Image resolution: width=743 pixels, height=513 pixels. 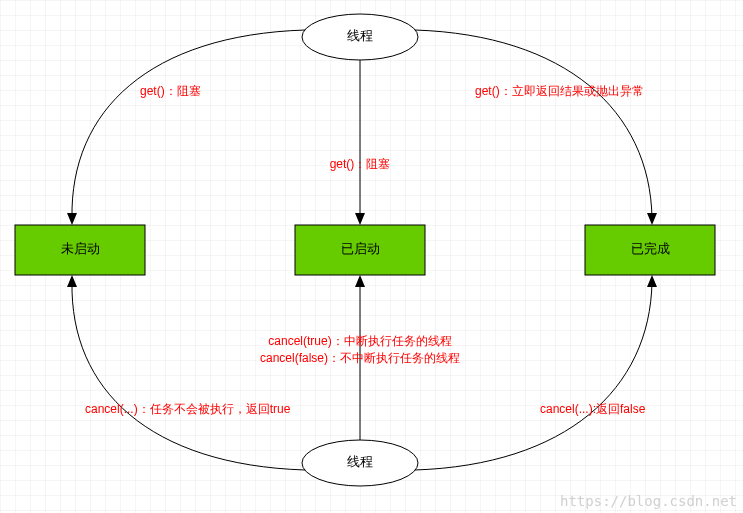 What do you see at coordinates (560, 91) in the screenshot?
I see `label-top-right: get()：立即返回结果或抛出异常` at bounding box center [560, 91].